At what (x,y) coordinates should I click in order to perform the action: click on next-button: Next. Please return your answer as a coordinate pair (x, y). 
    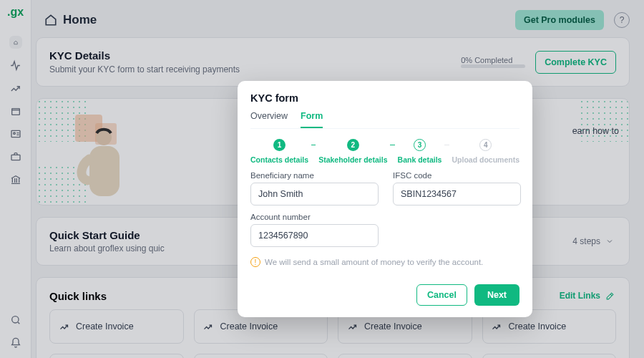
    Looking at the image, I should click on (497, 295).